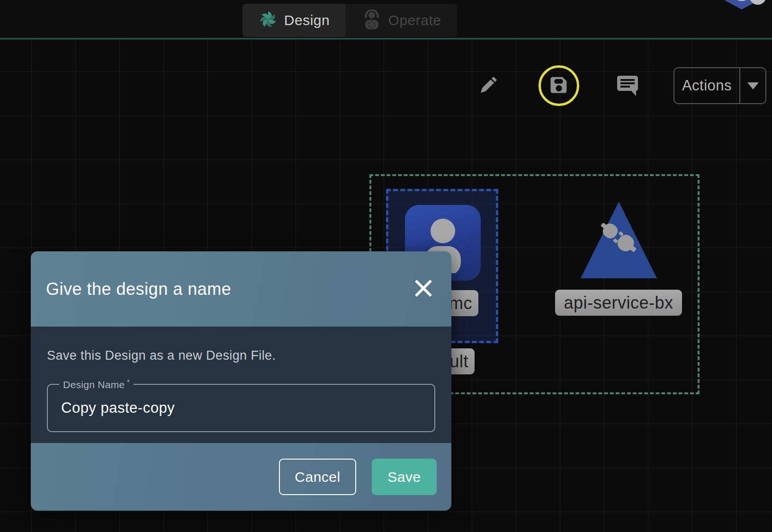 The width and height of the screenshot is (772, 532). What do you see at coordinates (386, 39) in the screenshot?
I see `canvas-top-accent-line` at bounding box center [386, 39].